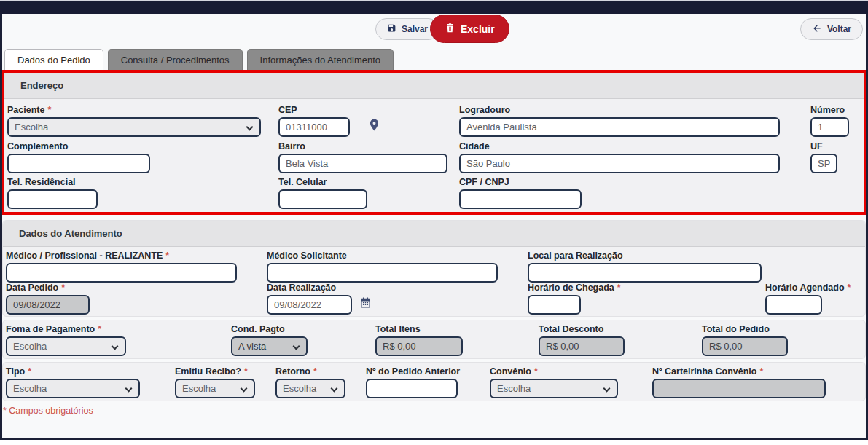  I want to click on tipo-row: Tipo* Escolha Emitiu Recibo?* Escolha Re…, so click(434, 382).